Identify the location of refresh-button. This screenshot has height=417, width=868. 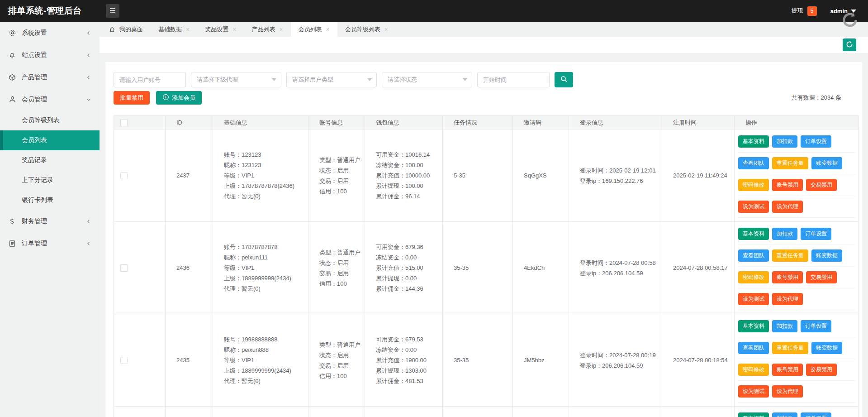
(849, 45).